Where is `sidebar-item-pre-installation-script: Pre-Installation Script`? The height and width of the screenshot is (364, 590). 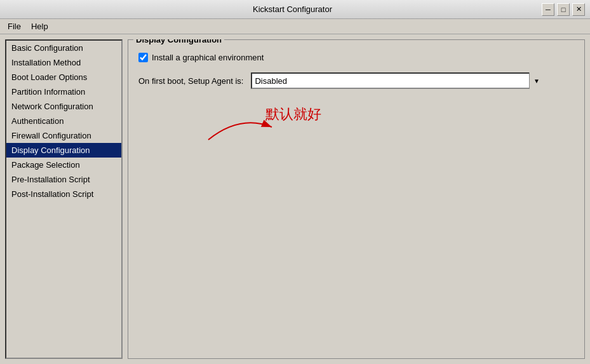 sidebar-item-pre-installation-script: Pre-Installation Script is located at coordinates (64, 179).